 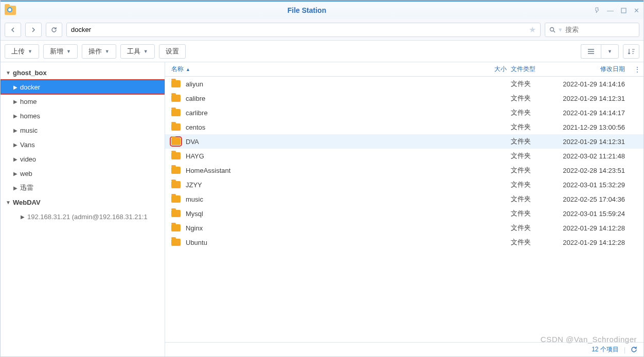 What do you see at coordinates (634, 350) in the screenshot?
I see `statusbar-reload-icon` at bounding box center [634, 350].